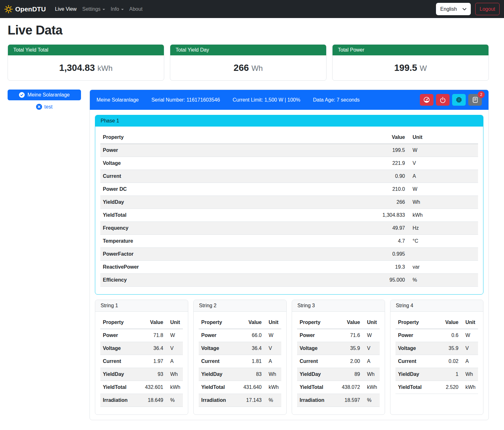 The image size is (504, 430). Describe the element at coordinates (152, 401) in the screenshot. I see `property-value: 18.649` at that location.